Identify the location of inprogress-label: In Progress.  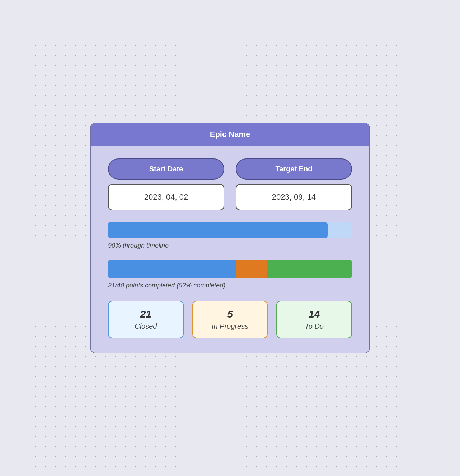
(230, 326).